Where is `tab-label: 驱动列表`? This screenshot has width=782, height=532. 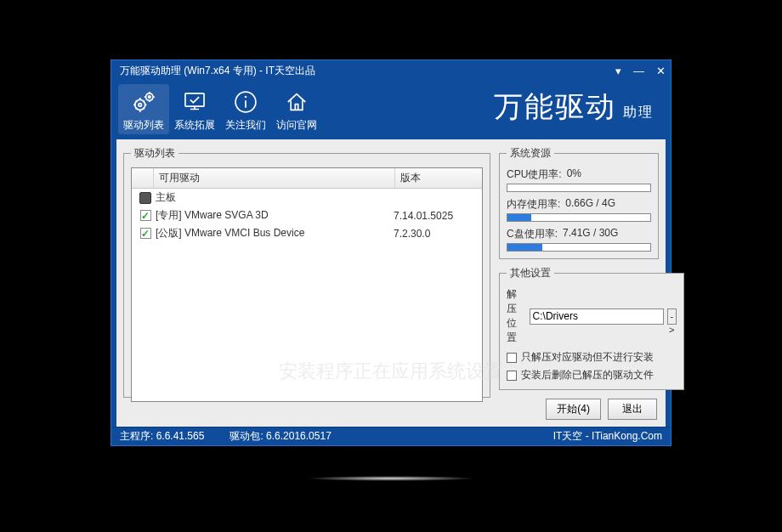 tab-label: 驱动列表 is located at coordinates (144, 126).